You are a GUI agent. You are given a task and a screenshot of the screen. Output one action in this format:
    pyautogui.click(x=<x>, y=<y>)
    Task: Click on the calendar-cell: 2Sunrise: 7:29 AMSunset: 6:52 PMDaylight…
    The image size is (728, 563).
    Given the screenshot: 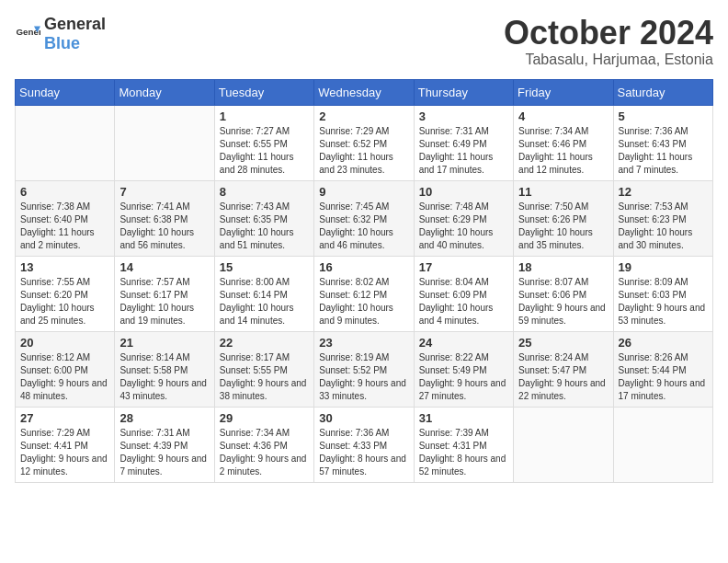 What is the action you would take?
    pyautogui.click(x=364, y=143)
    